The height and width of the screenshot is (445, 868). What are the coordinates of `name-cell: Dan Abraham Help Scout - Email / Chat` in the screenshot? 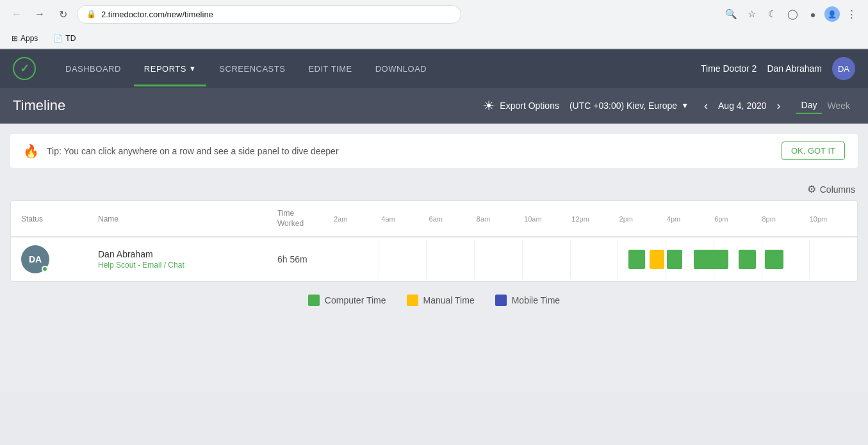 It's located at (177, 259).